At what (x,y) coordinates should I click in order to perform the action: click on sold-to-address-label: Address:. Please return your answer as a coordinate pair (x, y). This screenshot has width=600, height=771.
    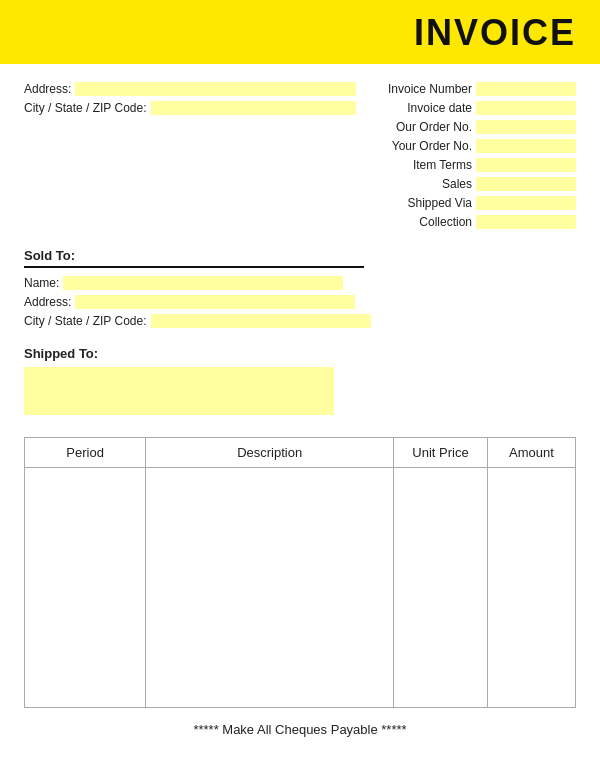
    Looking at the image, I should click on (48, 302).